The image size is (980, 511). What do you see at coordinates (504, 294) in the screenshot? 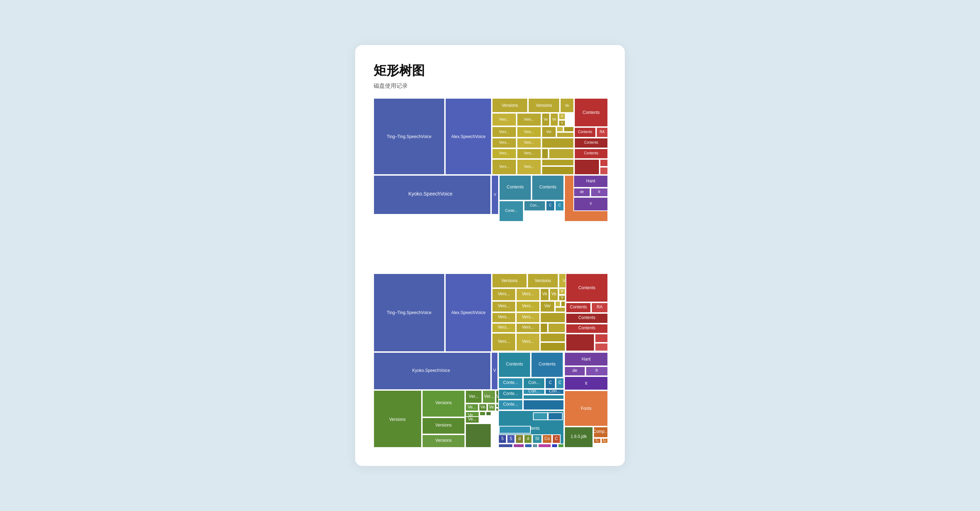
I see `label-vers-o3: Vers...` at bounding box center [504, 294].